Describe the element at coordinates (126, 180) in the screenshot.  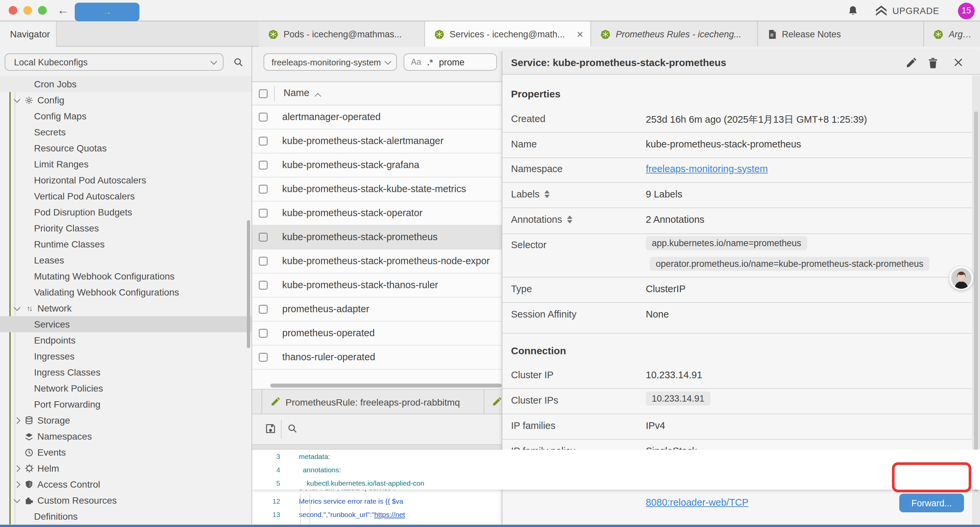
I see `sidebar-item-horizontal-pod-autoscalers: Horizontal Pod Autoscalers` at that location.